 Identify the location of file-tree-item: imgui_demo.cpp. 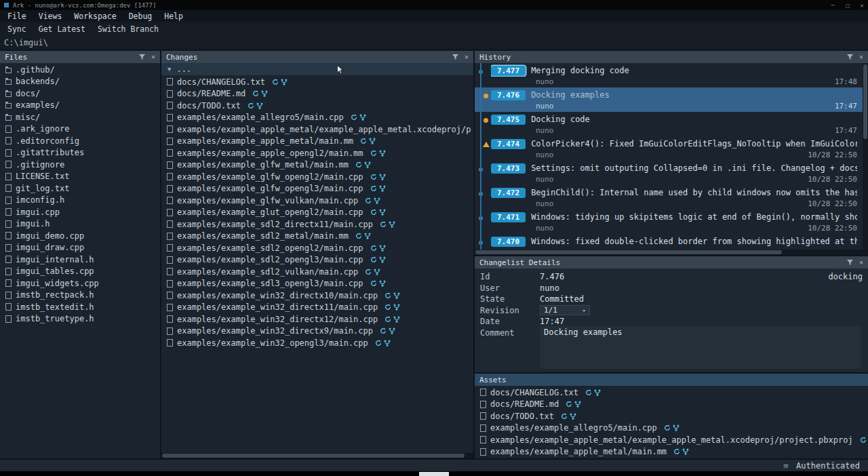
(80, 236).